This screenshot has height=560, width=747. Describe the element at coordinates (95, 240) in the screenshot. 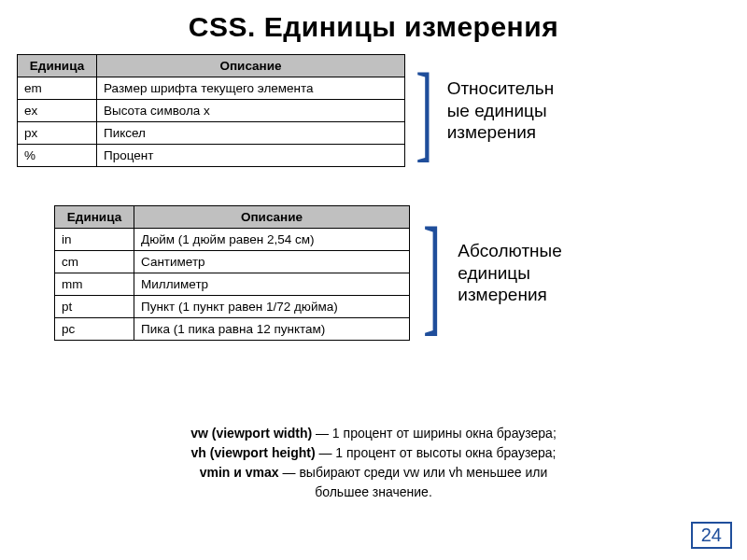

I see `unit-cell: in` at that location.